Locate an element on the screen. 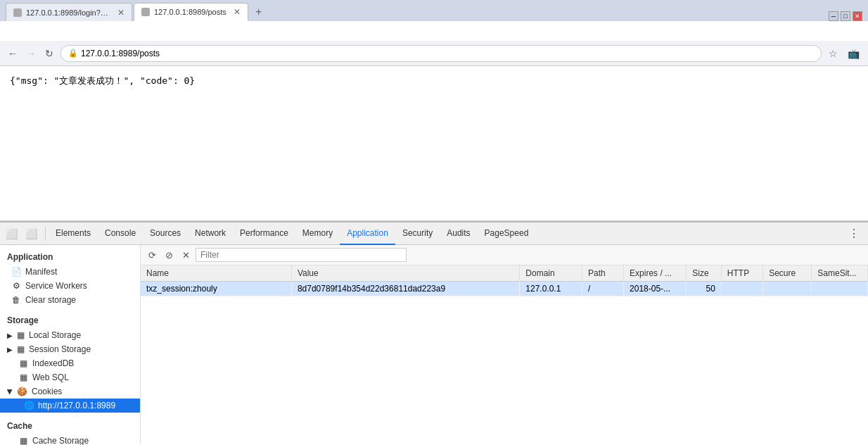 The height and width of the screenshot is (445, 868). devtools-more-button: ⋮ is located at coordinates (854, 234).